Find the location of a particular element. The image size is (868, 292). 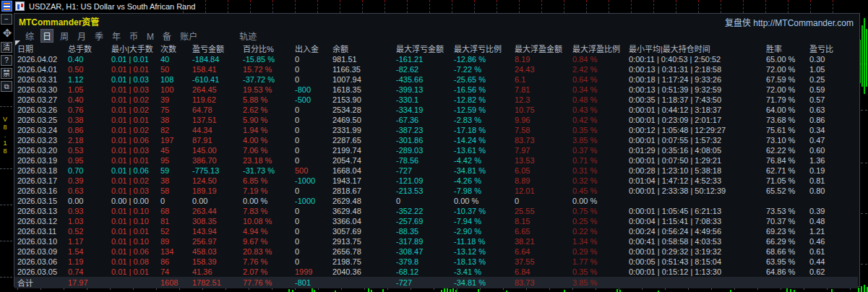

cell-balance: 2331.99 is located at coordinates (361, 130).